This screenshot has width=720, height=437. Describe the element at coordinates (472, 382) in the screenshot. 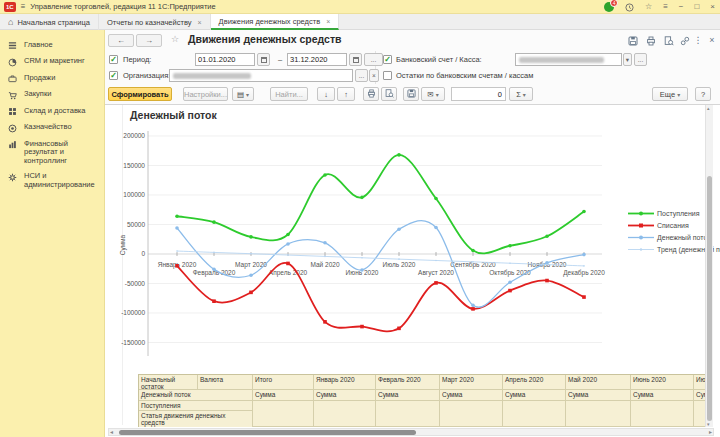

I see `table-column-header: Март 2020` at that location.